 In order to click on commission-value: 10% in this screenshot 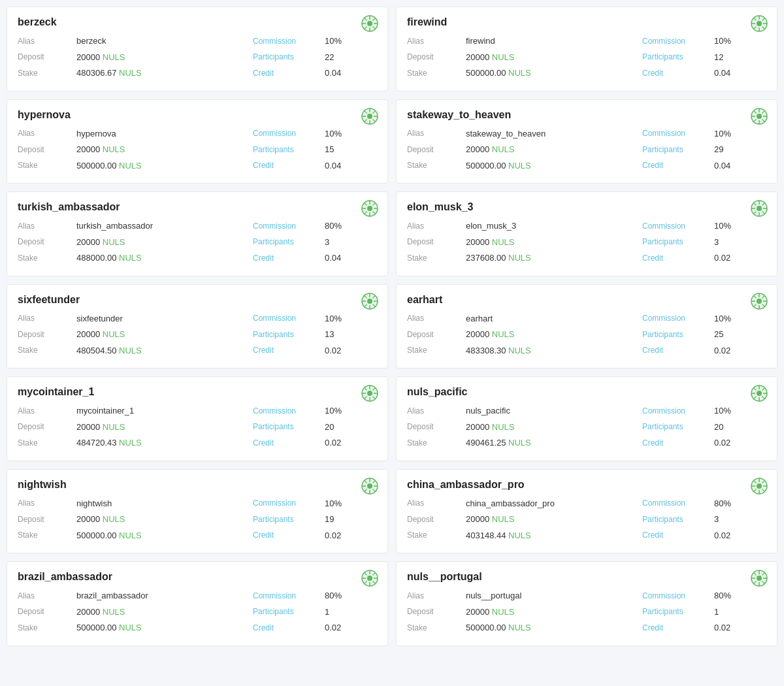, I will do `click(740, 319)`.